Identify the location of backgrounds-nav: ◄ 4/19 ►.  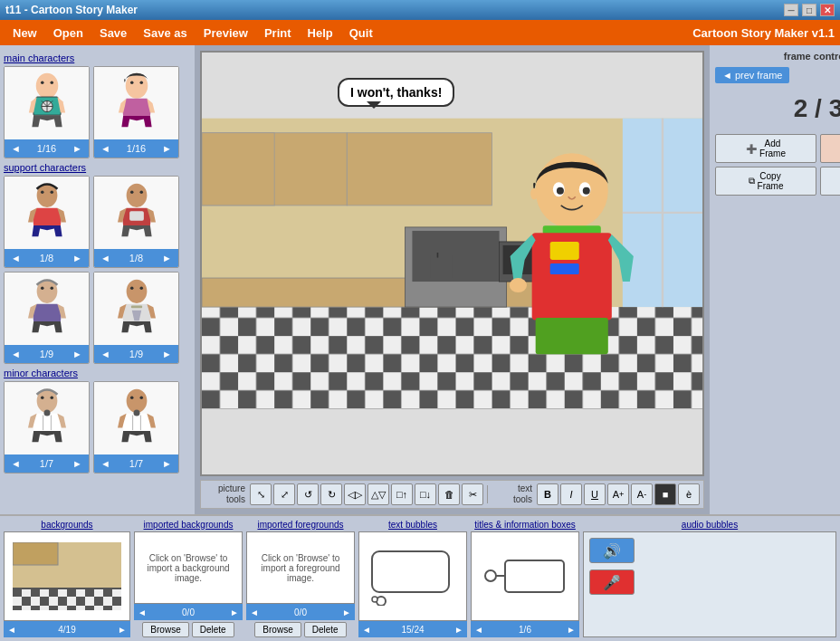
(67, 629).